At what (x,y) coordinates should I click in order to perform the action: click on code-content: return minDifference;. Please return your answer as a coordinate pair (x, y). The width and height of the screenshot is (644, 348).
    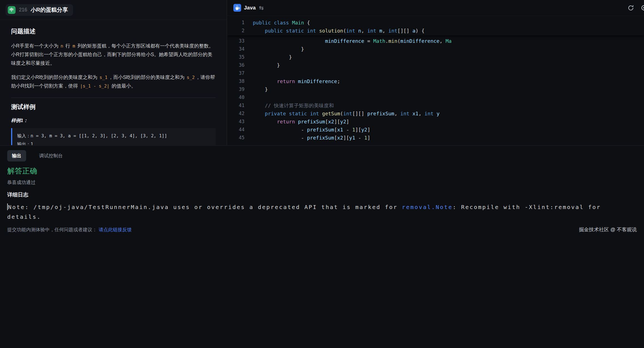
    Looking at the image, I should click on (296, 81).